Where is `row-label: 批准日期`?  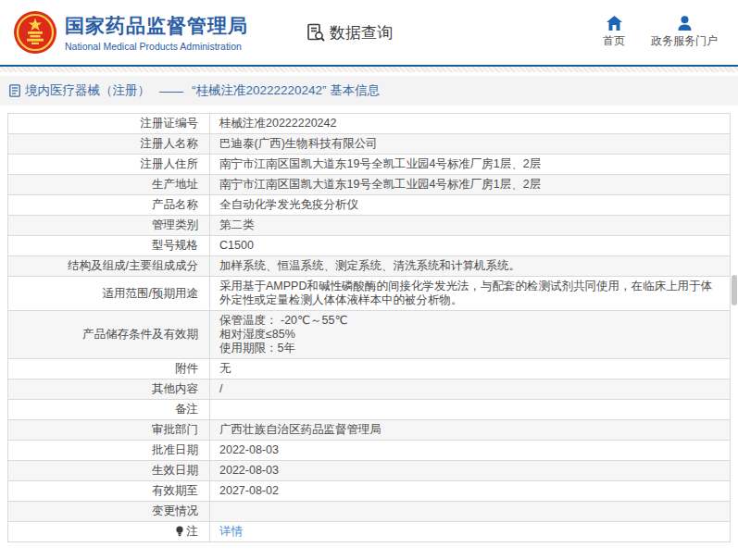
row-label: 批准日期 is located at coordinates (109, 451).